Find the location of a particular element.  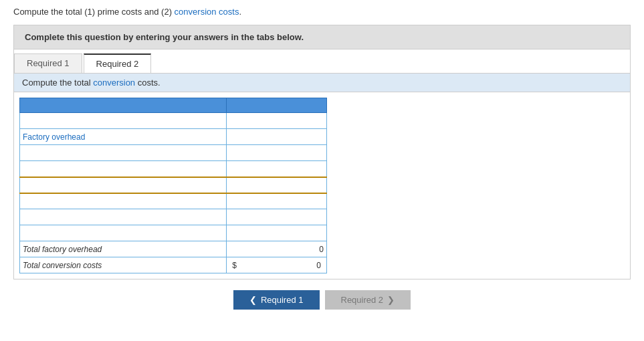

instruction-box: Complete this question by entering your … is located at coordinates (322, 37).